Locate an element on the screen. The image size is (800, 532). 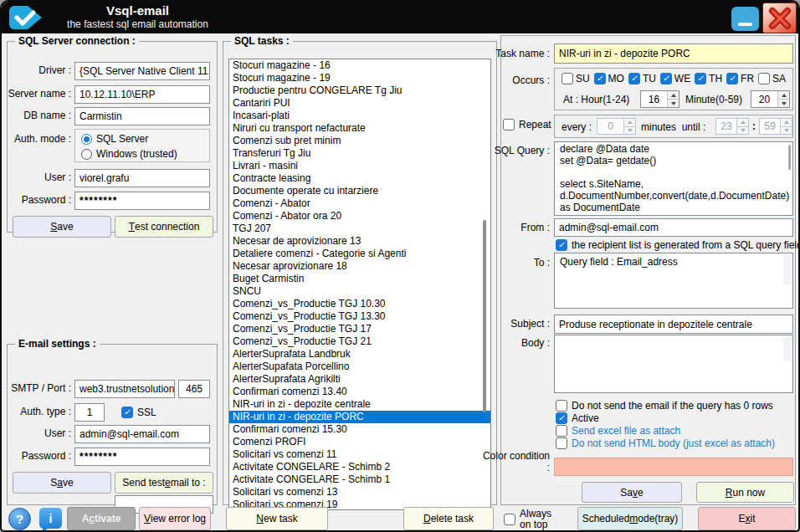
list-item: Incasari-plati is located at coordinates (360, 115).